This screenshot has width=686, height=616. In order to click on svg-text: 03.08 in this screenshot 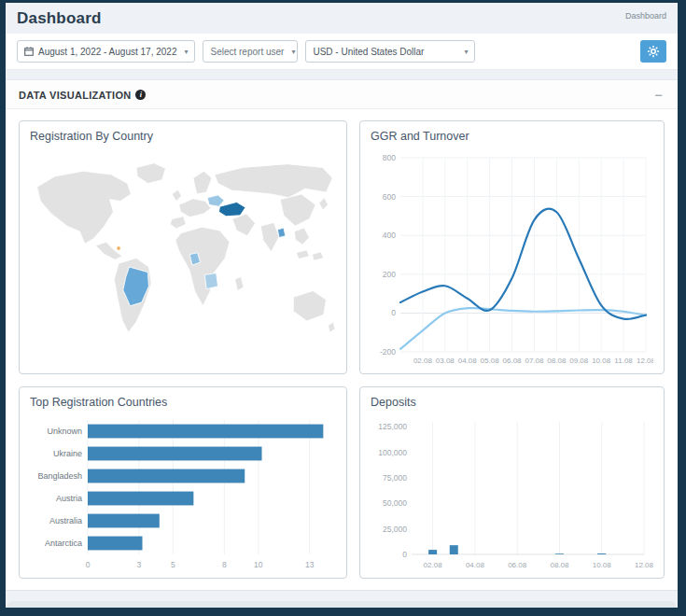, I will do `click(446, 360)`.